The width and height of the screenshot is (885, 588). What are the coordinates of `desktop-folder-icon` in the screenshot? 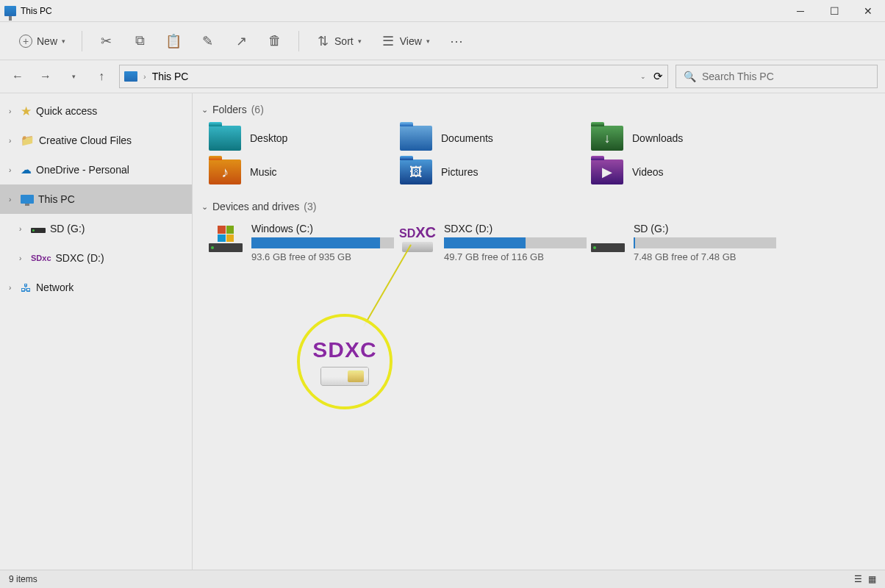 It's located at (225, 138).